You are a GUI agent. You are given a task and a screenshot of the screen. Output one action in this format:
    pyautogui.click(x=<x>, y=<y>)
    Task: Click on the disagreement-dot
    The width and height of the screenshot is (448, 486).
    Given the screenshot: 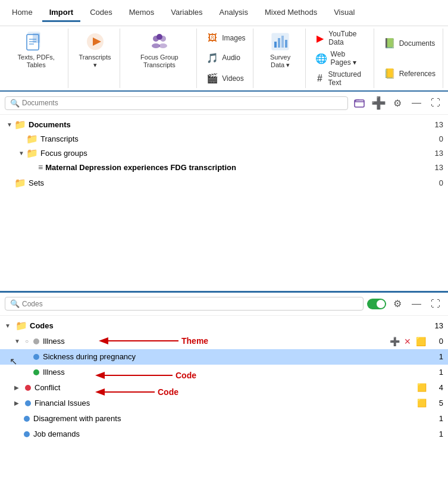 What is the action you would take?
    pyautogui.click(x=27, y=419)
    